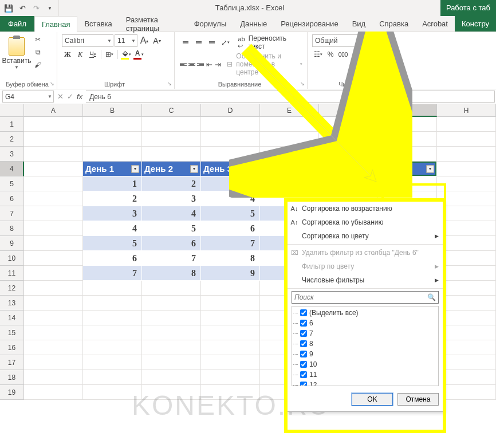 This screenshot has height=448, width=496. I want to click on row-header: 17, so click(12, 363).